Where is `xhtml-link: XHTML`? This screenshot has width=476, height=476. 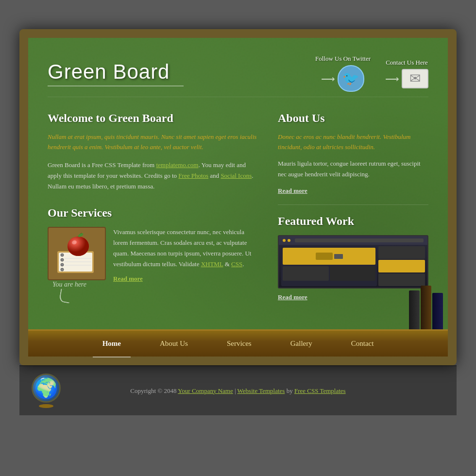
xhtml-link: XHTML is located at coordinates (212, 264).